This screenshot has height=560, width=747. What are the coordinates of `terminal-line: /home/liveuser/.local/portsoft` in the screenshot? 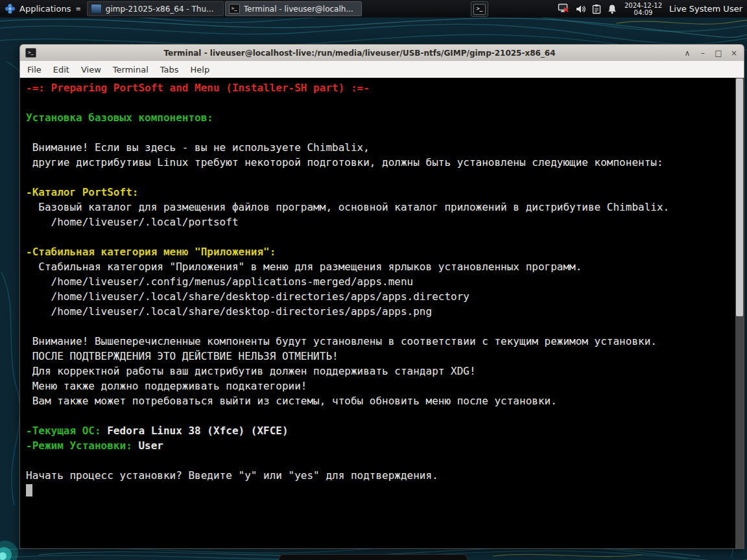 It's located at (381, 222).